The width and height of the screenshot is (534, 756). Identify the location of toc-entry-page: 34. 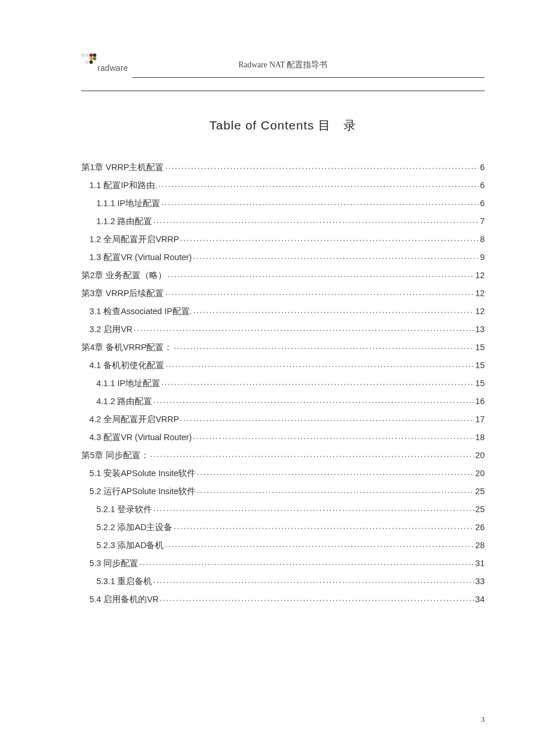
(480, 599).